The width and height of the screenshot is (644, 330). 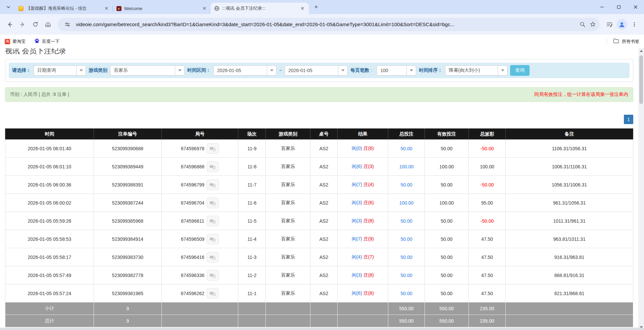 What do you see at coordinates (193, 257) in the screenshot?
I see `round-number: 674596416` at bounding box center [193, 257].